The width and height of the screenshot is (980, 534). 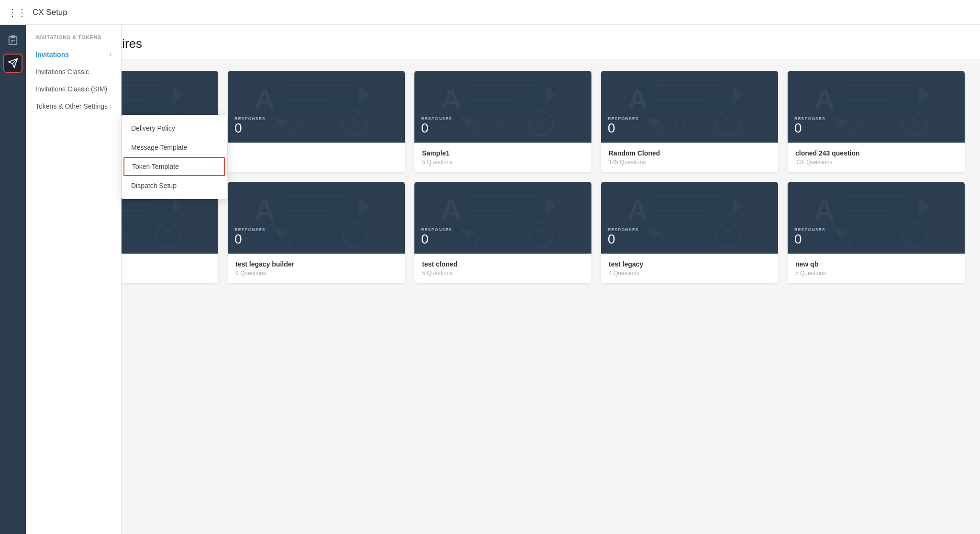 What do you see at coordinates (503, 264) in the screenshot?
I see `card-name: test cloned` at bounding box center [503, 264].